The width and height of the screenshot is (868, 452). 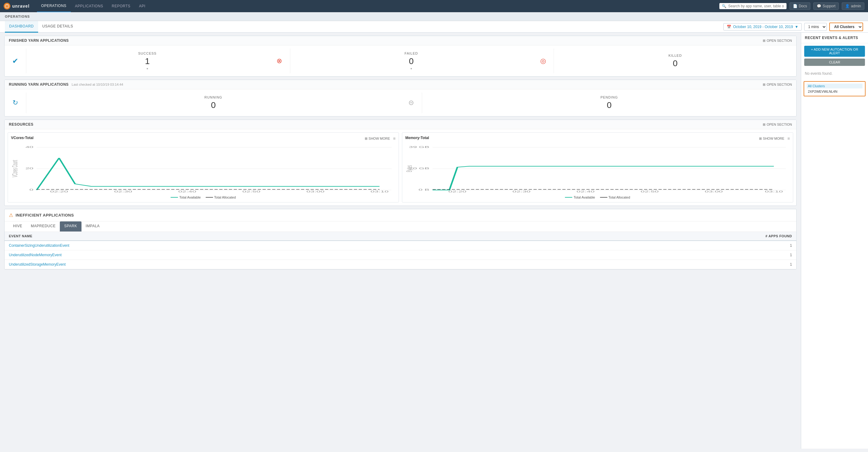 I want to click on event-name-2: UnderutilizedNodeMemoryEvent, so click(x=267, y=255).